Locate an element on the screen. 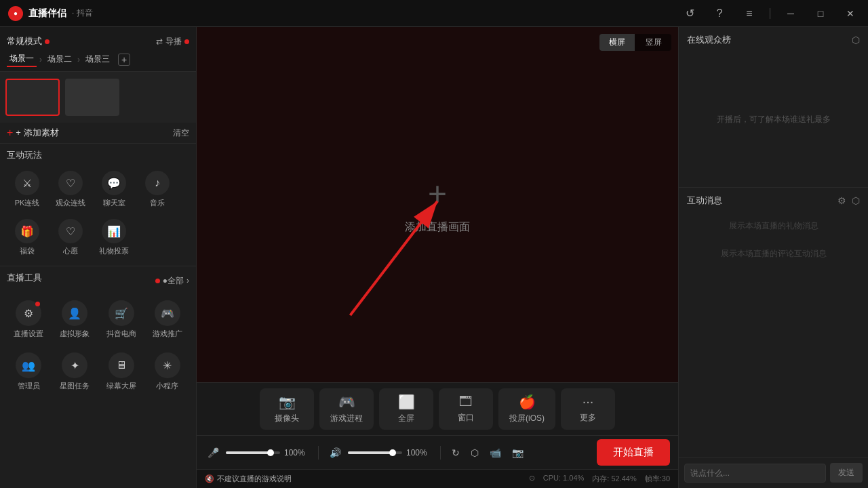  mic-slider is located at coordinates (253, 453).